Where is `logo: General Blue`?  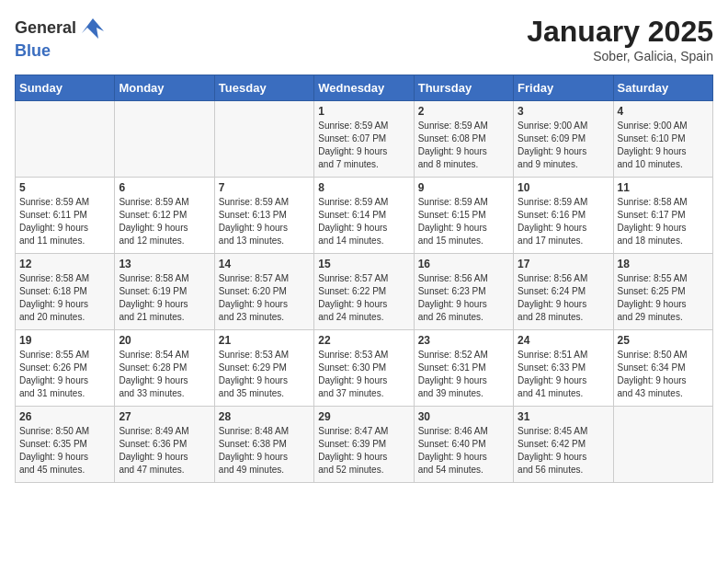 logo: General Blue is located at coordinates (61, 38).